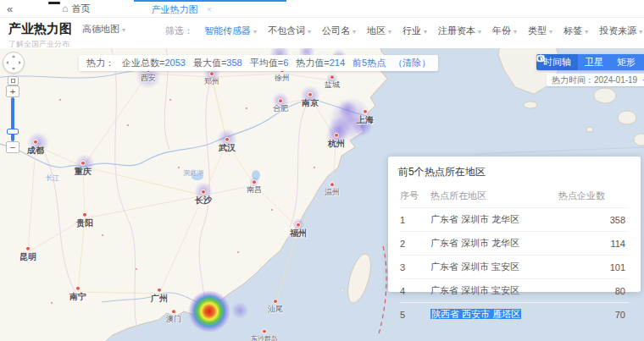  Describe the element at coordinates (322, 8) in the screenshot. I see `tab-bar: « ⌂ 首页 产业热力图 ×` at that location.